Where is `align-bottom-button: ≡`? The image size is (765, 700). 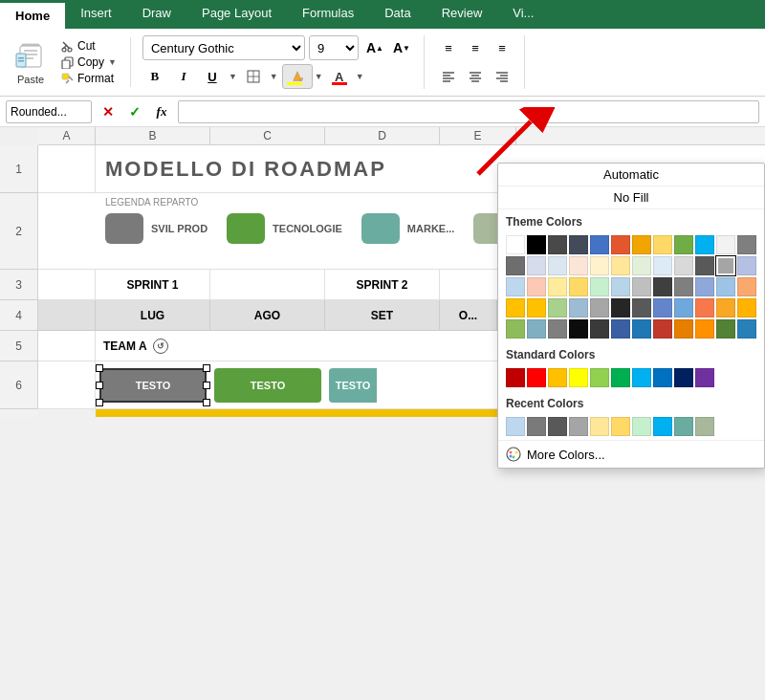
align-bottom-button: ≡ is located at coordinates (502, 48).